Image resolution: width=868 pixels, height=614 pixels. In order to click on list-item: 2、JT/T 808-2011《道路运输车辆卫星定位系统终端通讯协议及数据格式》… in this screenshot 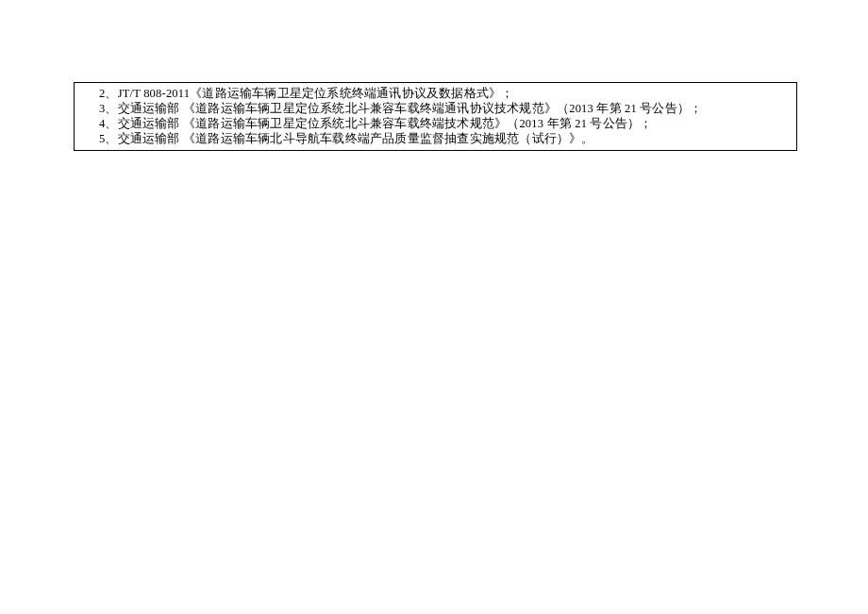, I will do `click(436, 93)`.